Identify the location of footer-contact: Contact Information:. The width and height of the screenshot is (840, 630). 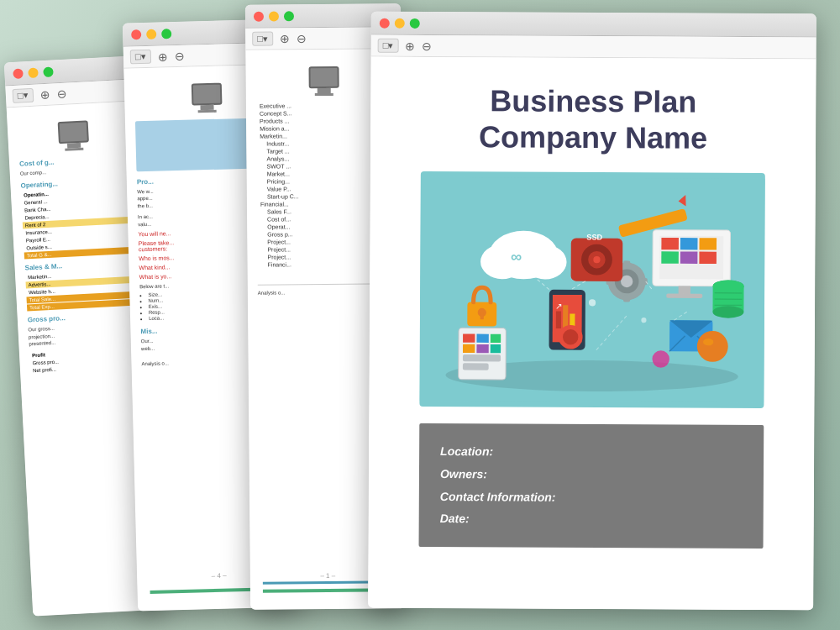
(591, 497).